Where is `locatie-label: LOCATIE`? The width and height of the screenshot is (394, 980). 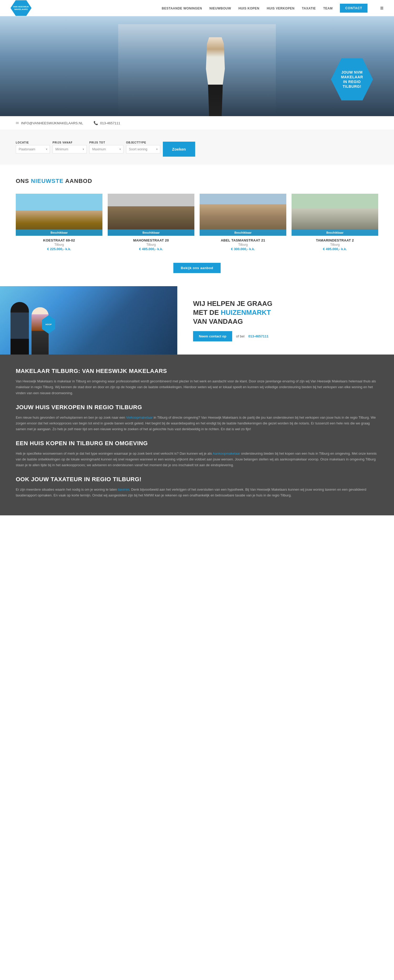 locatie-label: LOCATIE is located at coordinates (33, 143).